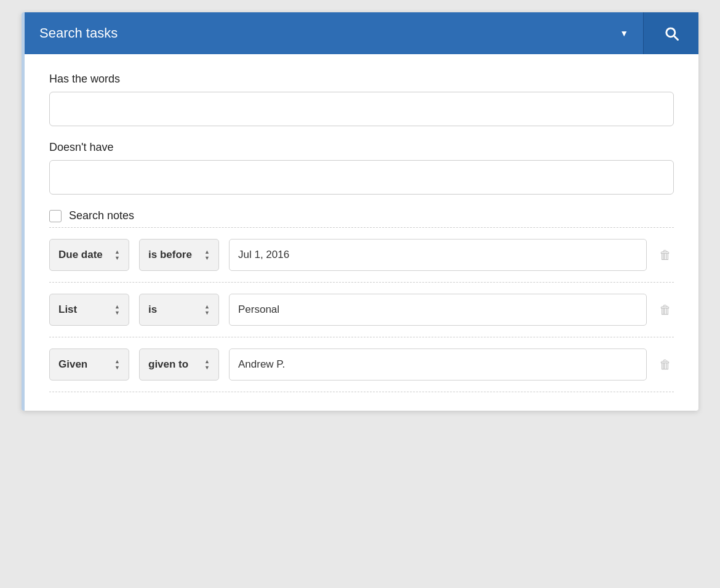  I want to click on list-field-button: List ▲ ▼, so click(89, 310).